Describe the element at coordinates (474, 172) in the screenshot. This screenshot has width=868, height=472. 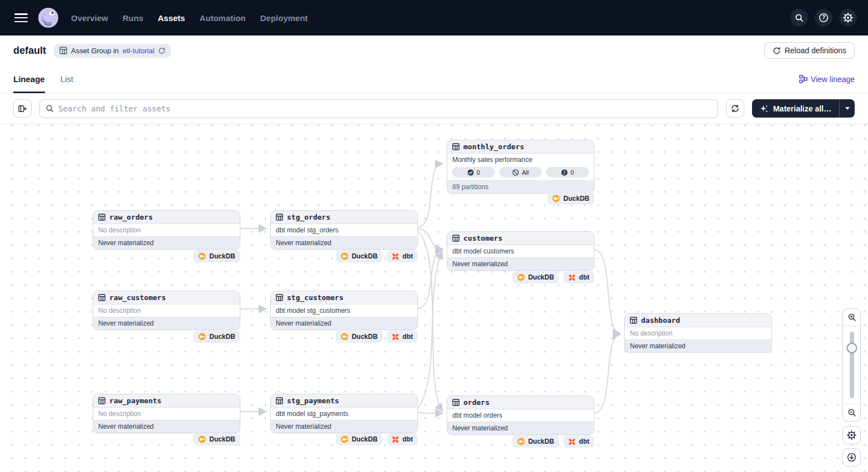
I see `materialized-count-badge: 0` at that location.